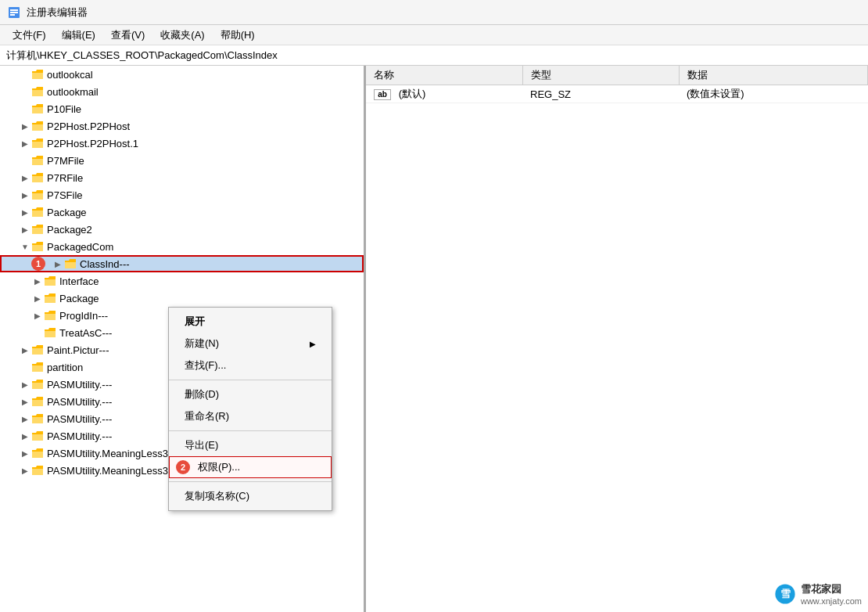  Describe the element at coordinates (250, 496) in the screenshot. I see `context-menu-copy: 复制项名称(C)` at that location.